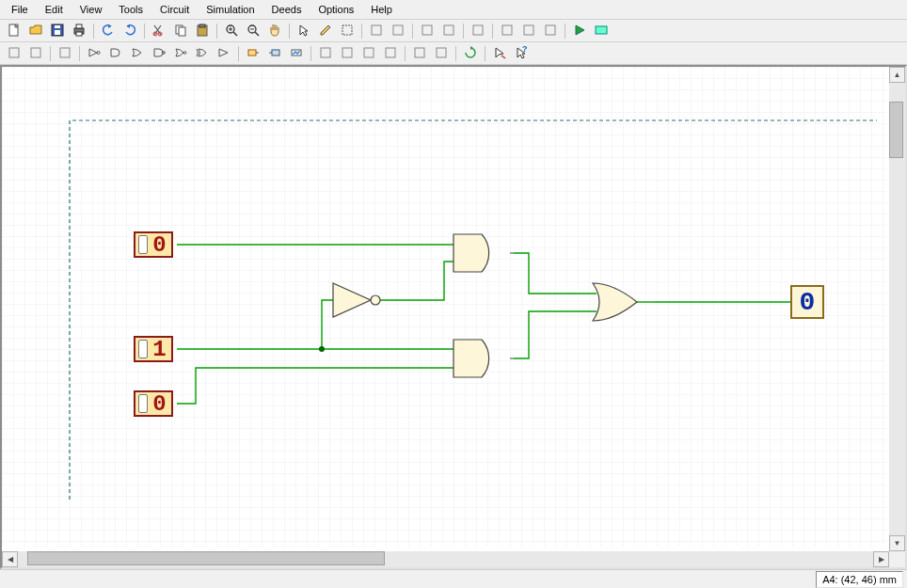 This screenshot has width=907, height=588. What do you see at coordinates (275, 54) in the screenshot?
I see `output-icon` at bounding box center [275, 54].